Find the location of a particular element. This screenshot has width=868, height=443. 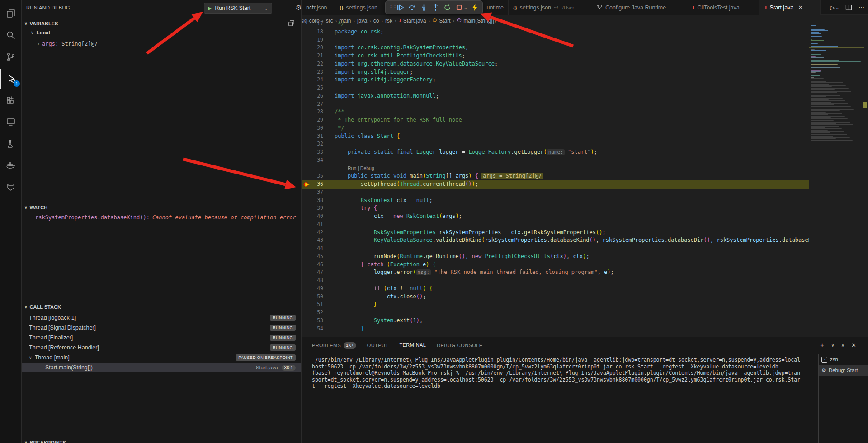

run-debug-activity-item: 1 is located at coordinates (11, 79).